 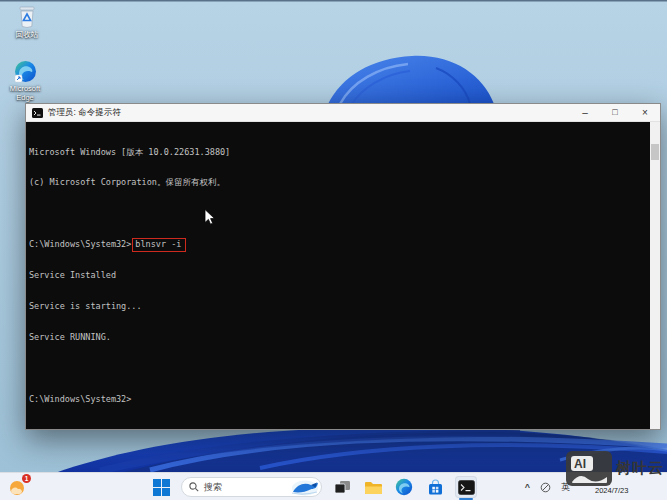 I want to click on watermark: AI 树叶云, so click(x=614, y=468).